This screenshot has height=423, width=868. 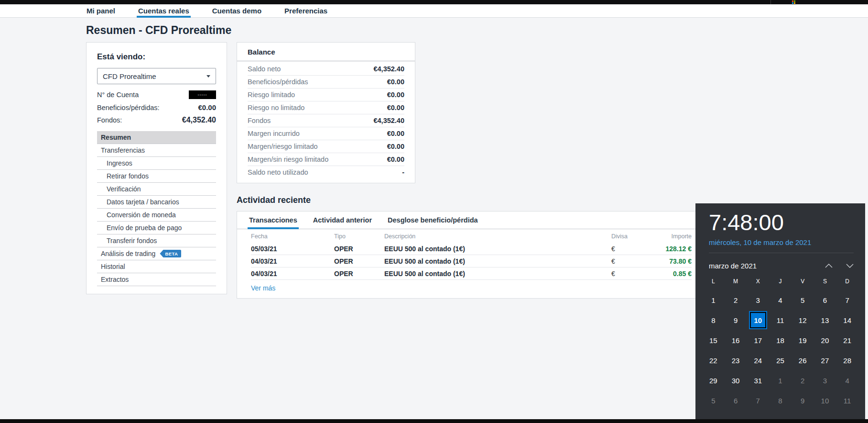 What do you see at coordinates (736, 360) in the screenshot?
I see `calendar-day: 23` at bounding box center [736, 360].